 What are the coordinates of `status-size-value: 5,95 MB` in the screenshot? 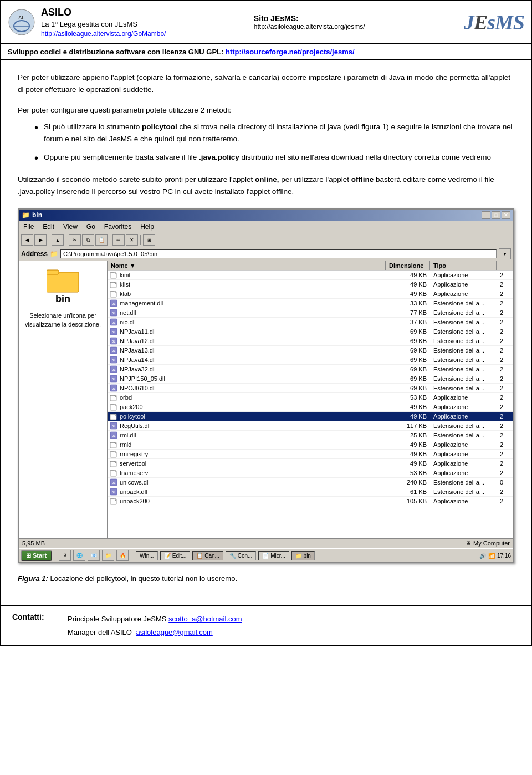 It's located at (33, 543).